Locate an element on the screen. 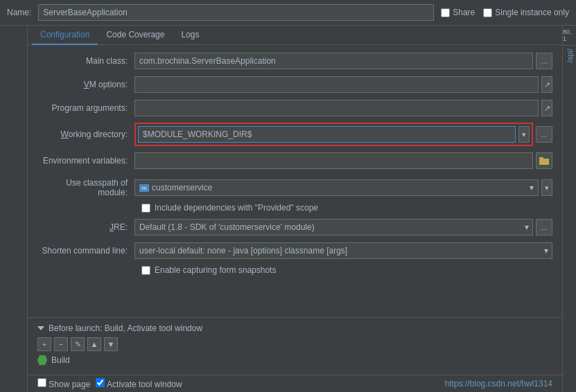 The height and width of the screenshot is (392, 576). api-label: /api/ is located at coordinates (570, 55).